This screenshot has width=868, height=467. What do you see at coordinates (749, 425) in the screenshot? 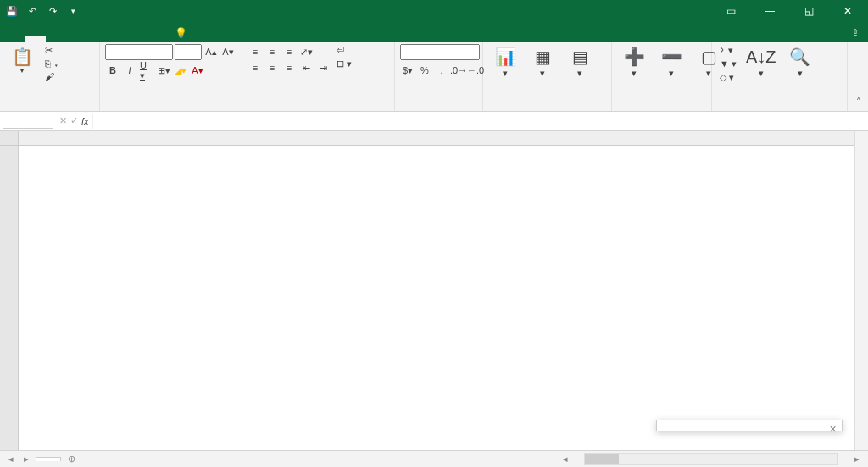
I see `screenshot-toast: ✕` at bounding box center [749, 425].